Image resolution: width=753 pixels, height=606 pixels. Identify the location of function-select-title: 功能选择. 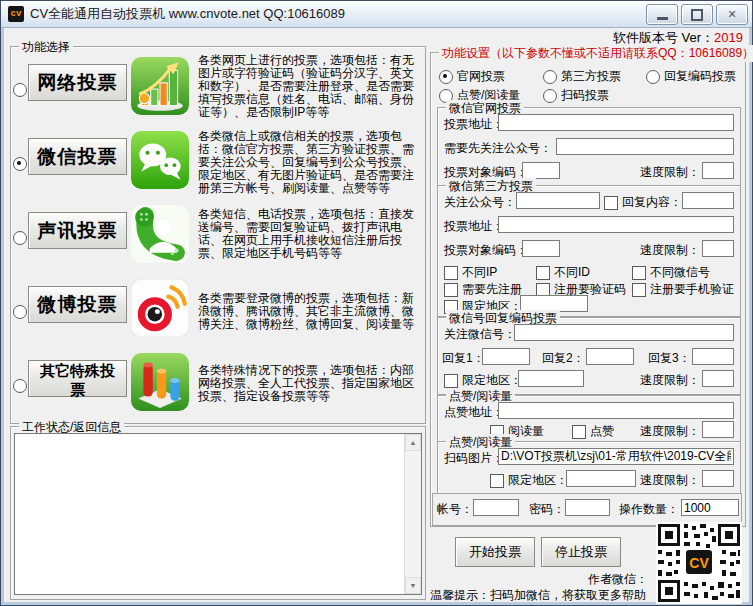
(46, 48).